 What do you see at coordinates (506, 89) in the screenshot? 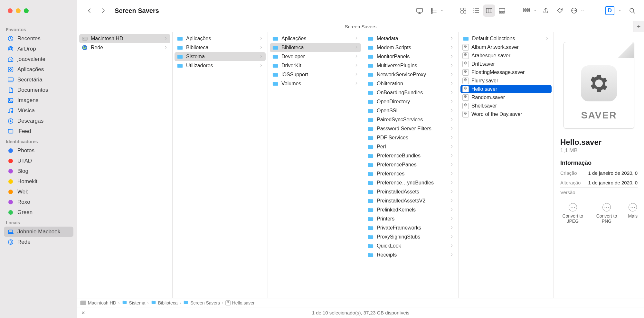
I see `column-row: Hello.saver` at bounding box center [506, 89].